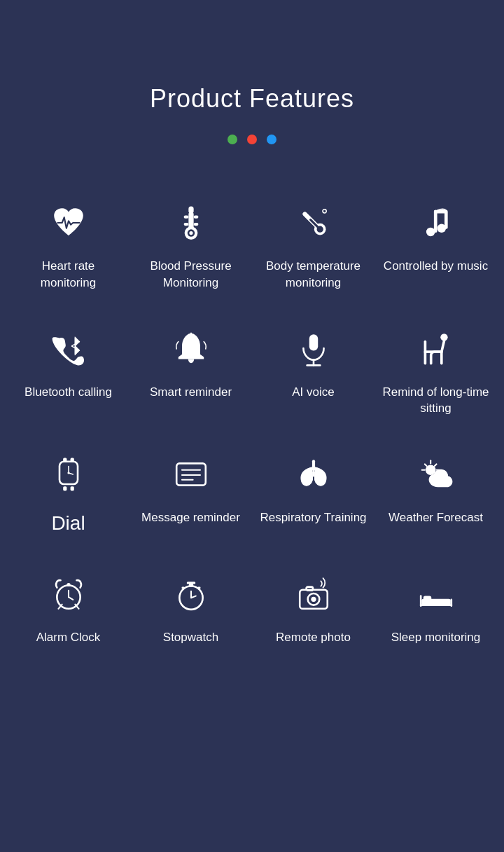  What do you see at coordinates (314, 594) in the screenshot?
I see `remote-photo-icon` at bounding box center [314, 594].